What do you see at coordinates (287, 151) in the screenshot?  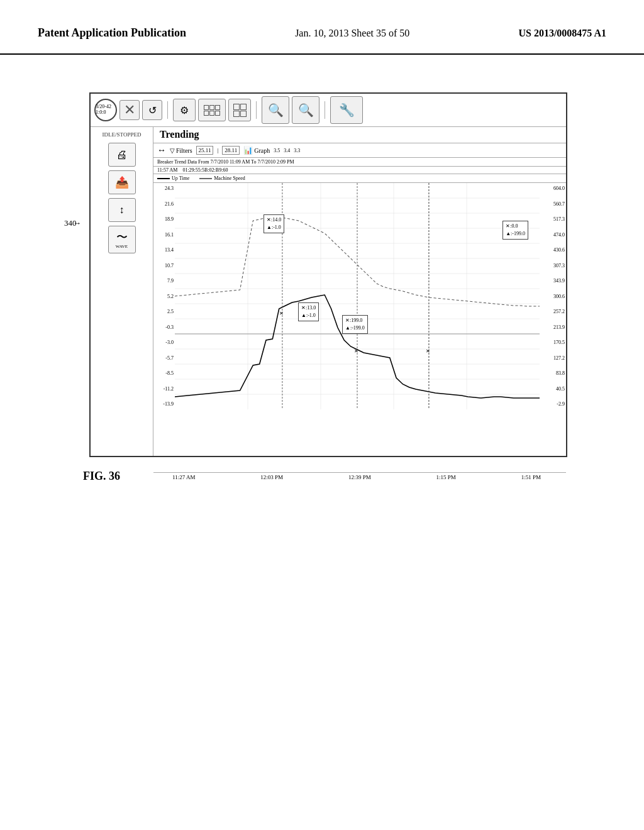 I see `num-label2: 3.4` at bounding box center [287, 151].